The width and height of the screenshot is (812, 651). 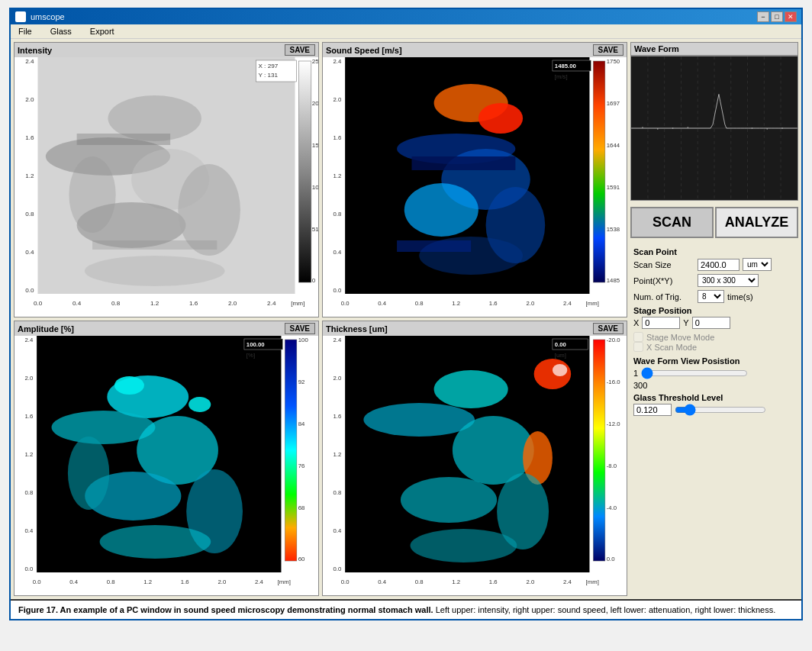 I want to click on intensity-save-button: SAVE, so click(x=301, y=50).